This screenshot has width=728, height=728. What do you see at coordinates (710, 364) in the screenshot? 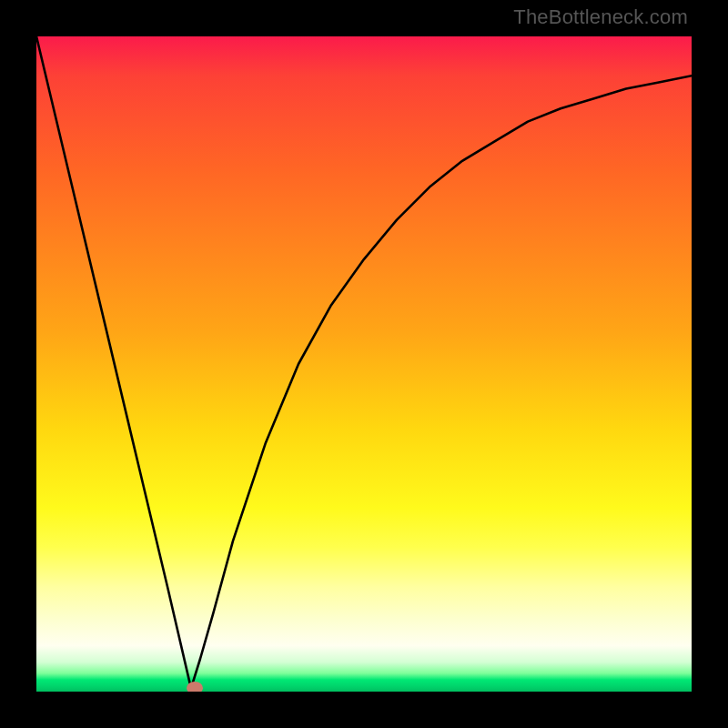
I see `plot-border-right` at bounding box center [710, 364].